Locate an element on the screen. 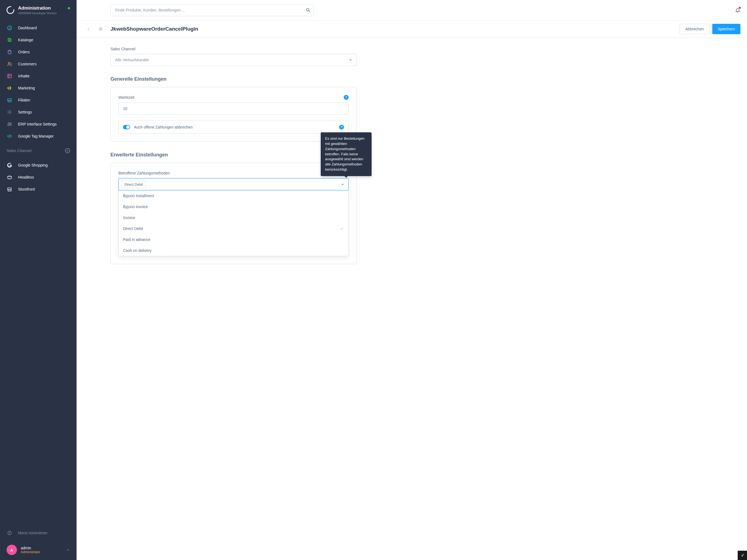  sidebar-item-marketing: Marketing is located at coordinates (38, 88).